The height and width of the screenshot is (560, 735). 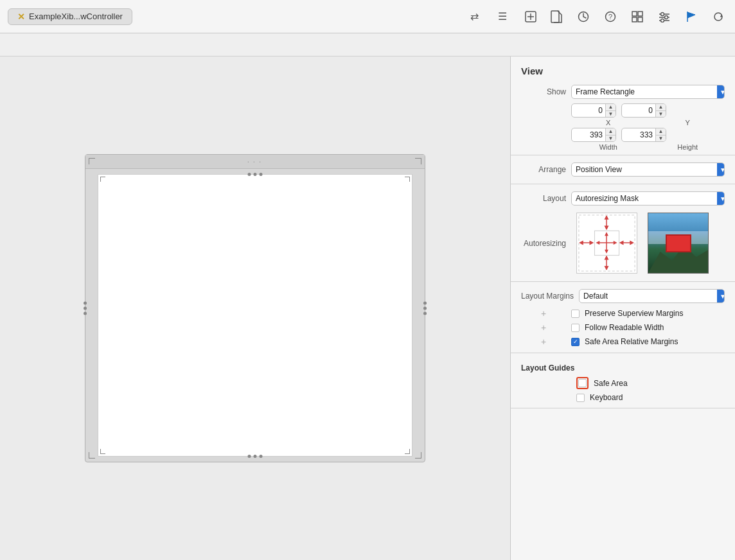 I want to click on icorner-tr, so click(x=407, y=179).